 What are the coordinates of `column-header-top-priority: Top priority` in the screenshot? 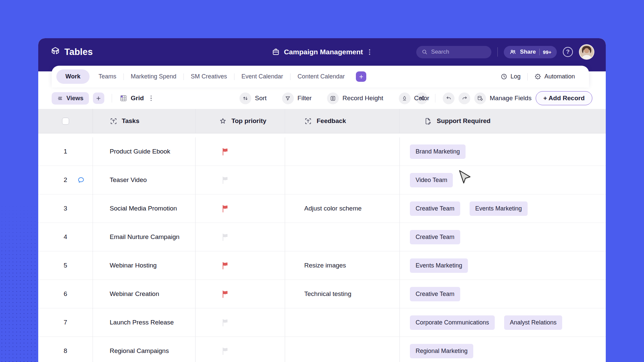 It's located at (240, 121).